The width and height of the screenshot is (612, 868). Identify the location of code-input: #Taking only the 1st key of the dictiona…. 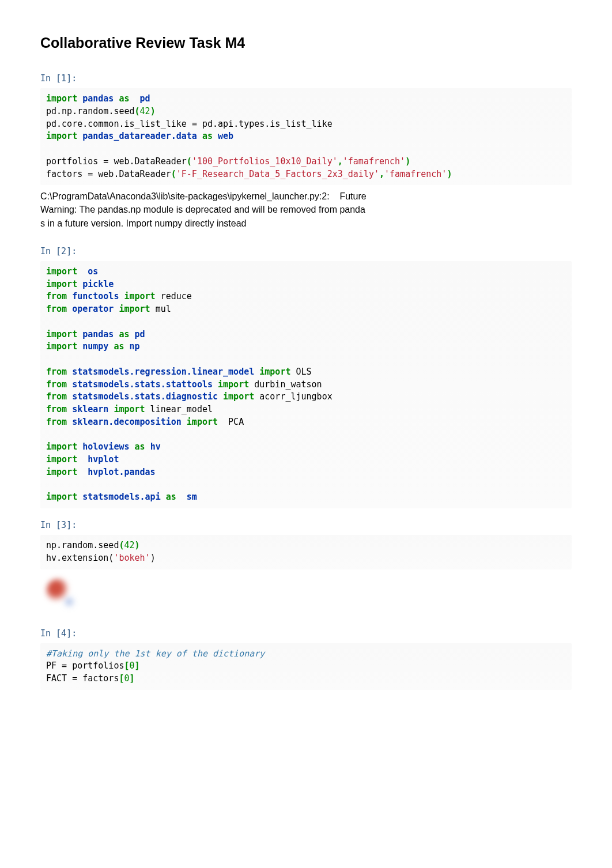
(306, 666).